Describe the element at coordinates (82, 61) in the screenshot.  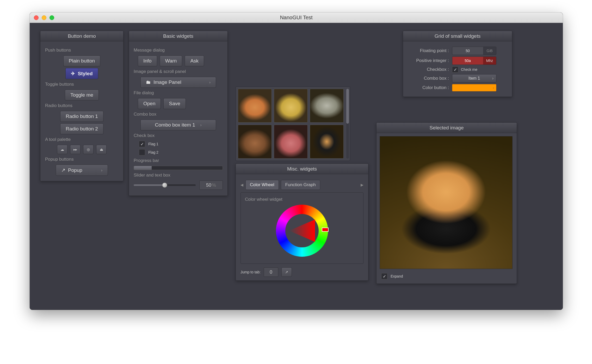
I see `plain-button: Plain button` at that location.